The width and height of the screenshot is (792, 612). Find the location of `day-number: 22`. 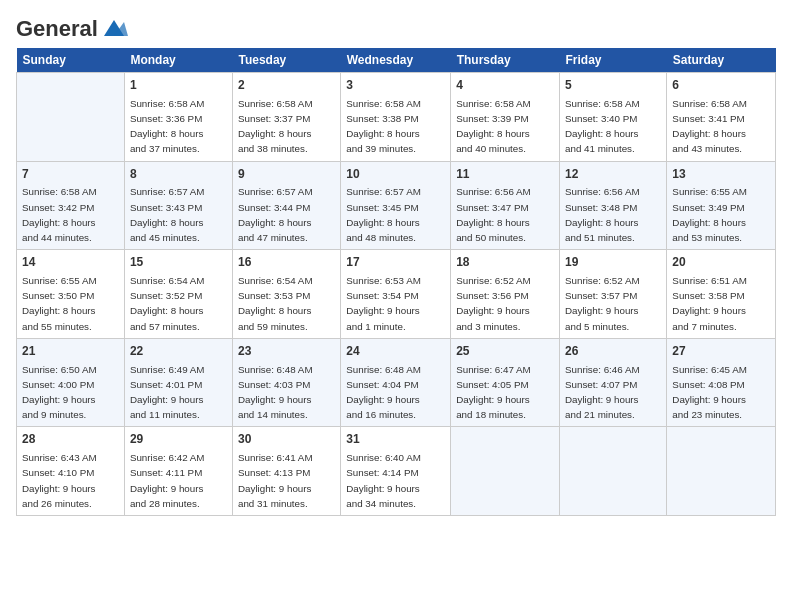

day-number: 22 is located at coordinates (178, 352).